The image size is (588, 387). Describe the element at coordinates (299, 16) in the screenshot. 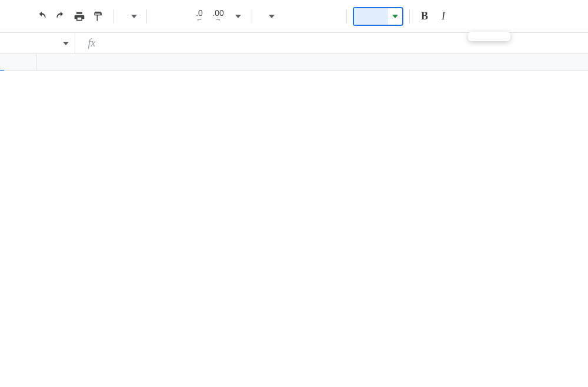

I see `font-family-select` at that location.